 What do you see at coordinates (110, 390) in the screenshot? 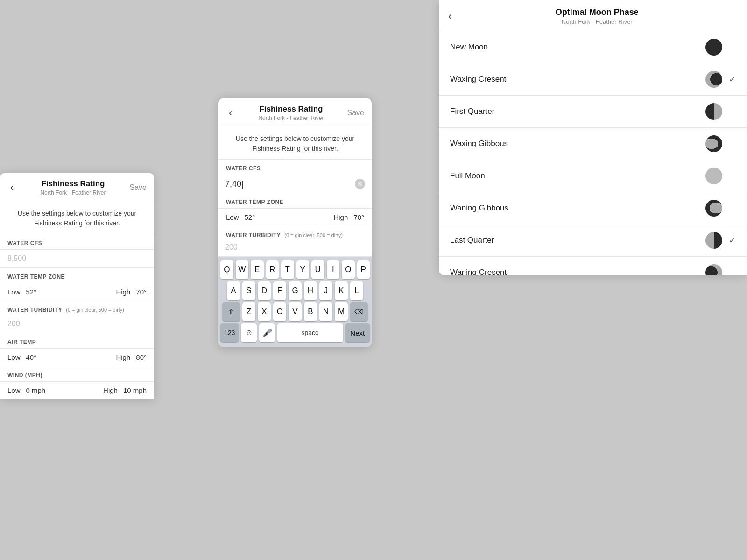
I see `left-wind-high-label: High` at bounding box center [110, 390].